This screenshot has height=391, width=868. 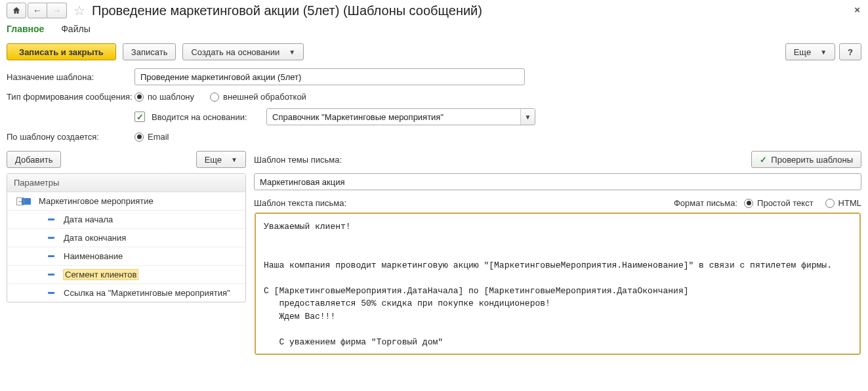 What do you see at coordinates (126, 237) in the screenshot?
I see `parameters-tree: Параметры – Маркетинговое мероприятие Да…` at bounding box center [126, 237].